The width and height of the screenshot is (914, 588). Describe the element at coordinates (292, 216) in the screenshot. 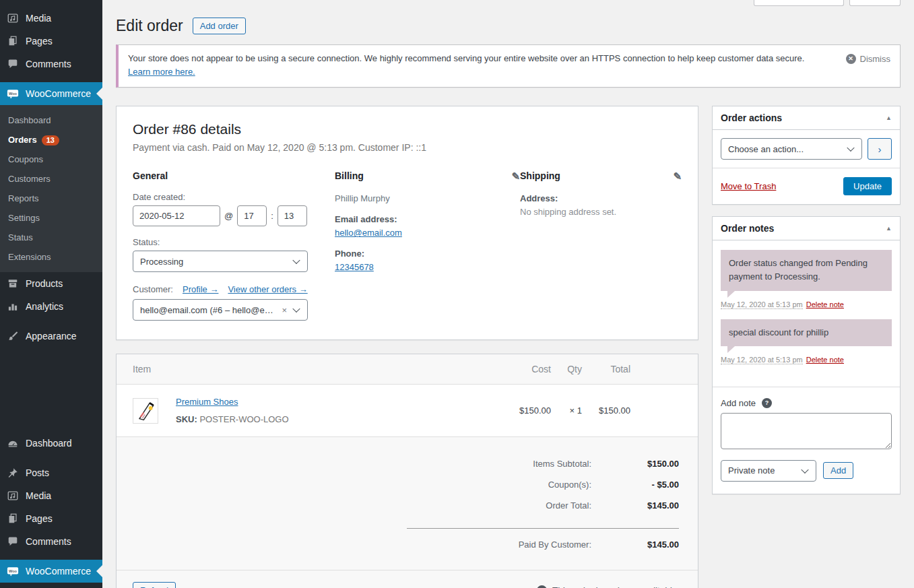

I see `minute-input` at that location.